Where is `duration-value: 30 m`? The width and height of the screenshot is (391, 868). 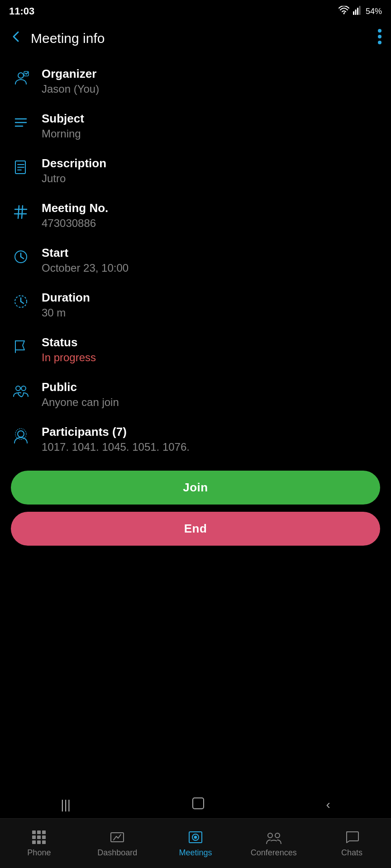
duration-value: 30 m is located at coordinates (66, 313).